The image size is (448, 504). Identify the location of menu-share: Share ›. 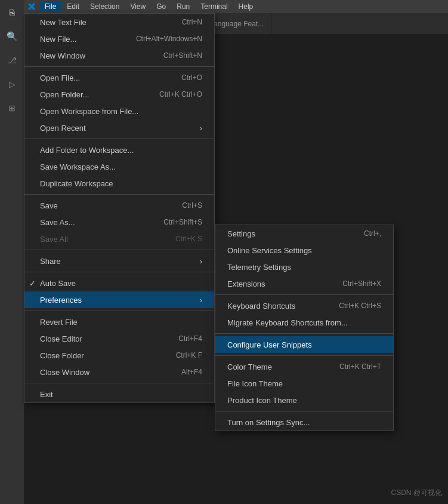
(119, 261).